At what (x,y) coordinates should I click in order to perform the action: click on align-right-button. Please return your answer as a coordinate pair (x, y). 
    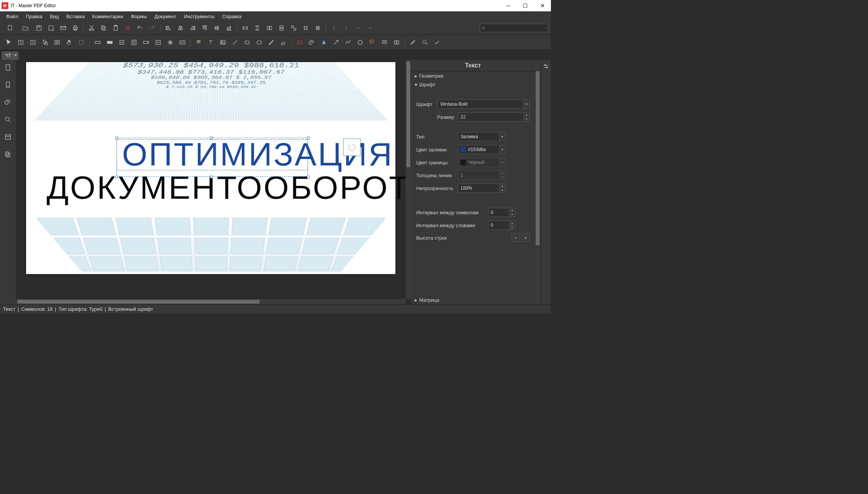
    Looking at the image, I should click on (193, 28).